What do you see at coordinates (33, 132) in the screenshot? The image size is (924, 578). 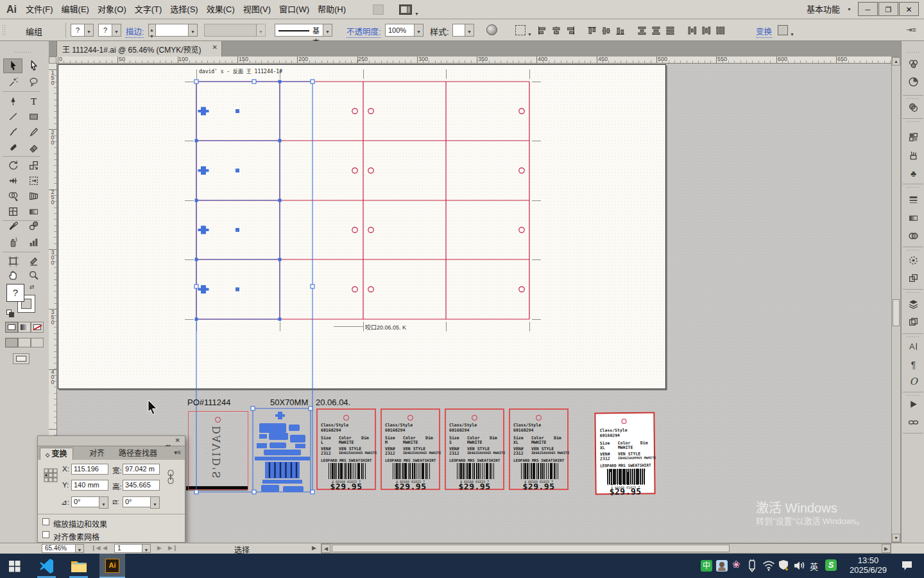 I see `pencil-tool` at bounding box center [33, 132].